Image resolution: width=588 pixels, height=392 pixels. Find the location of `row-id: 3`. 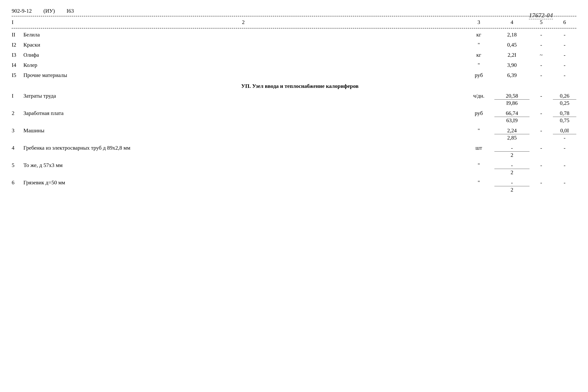

row-id: 3 is located at coordinates (18, 130).